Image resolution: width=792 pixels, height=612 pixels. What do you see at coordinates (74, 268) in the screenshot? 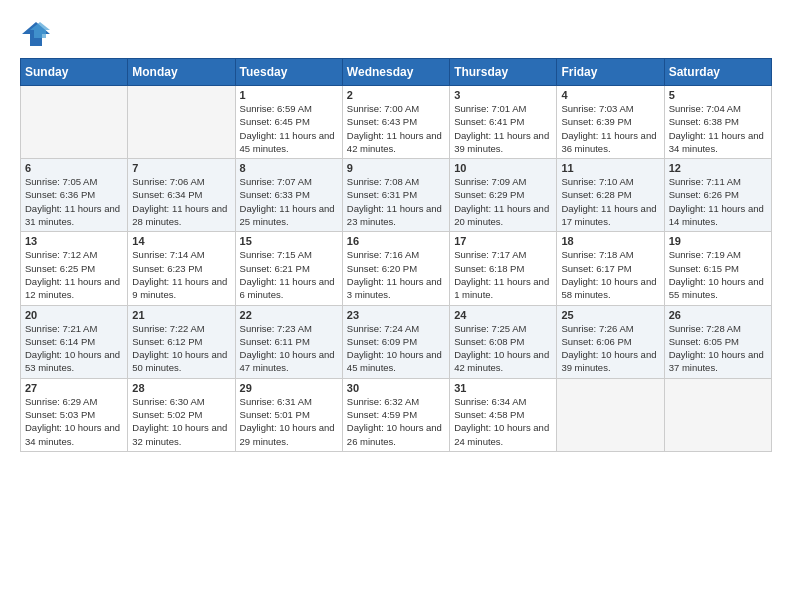
I see `calendar-cell: 13Sunrise: 7:12 AMSunset: 6:25 PMDayligh…` at bounding box center [74, 268].